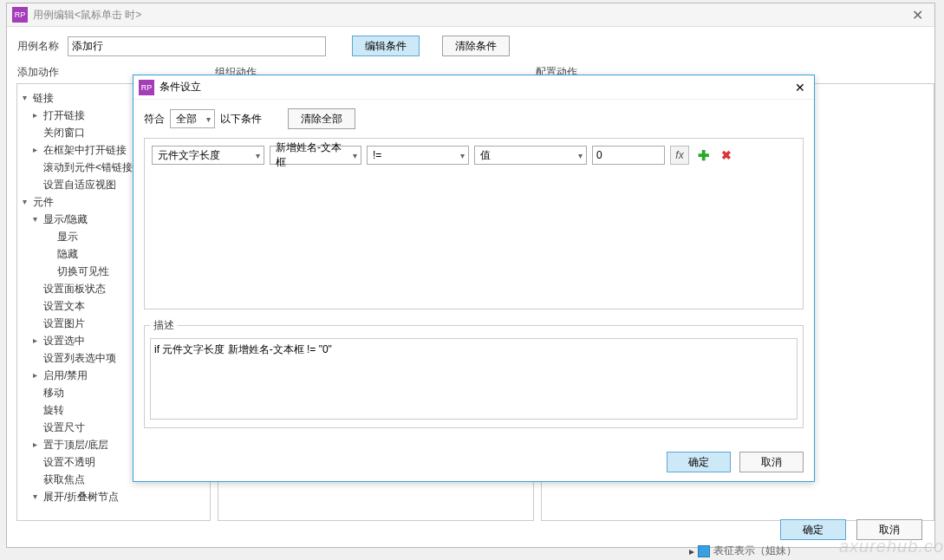 The height and width of the screenshot is (560, 944). I want to click on tree-item-label: 移动, so click(54, 393).